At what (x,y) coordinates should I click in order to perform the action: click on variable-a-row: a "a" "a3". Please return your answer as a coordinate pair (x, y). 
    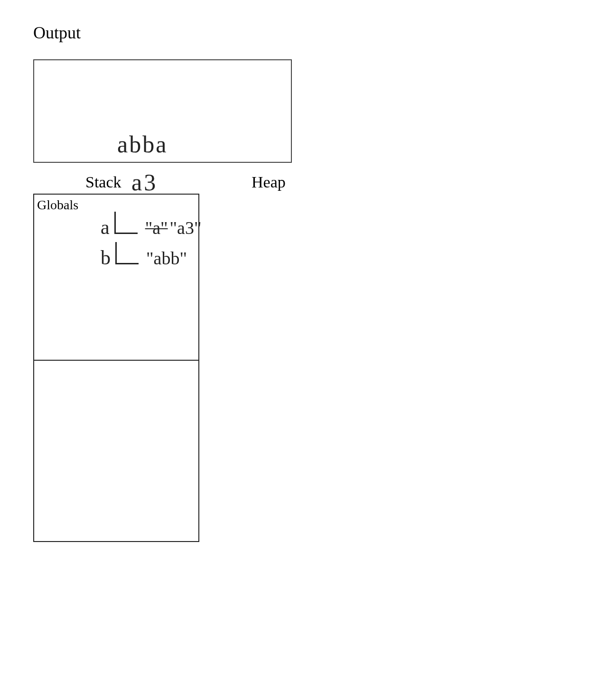
    Looking at the image, I should click on (151, 225).